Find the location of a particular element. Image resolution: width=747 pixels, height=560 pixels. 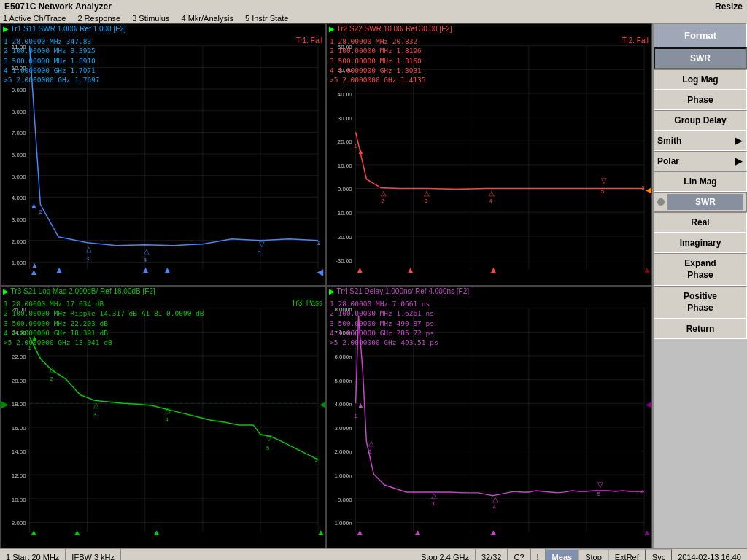

chart-tr4-markers: 1 28.00000 MHz 7.0661 ns 2 100.00000 MHz… is located at coordinates (384, 323).